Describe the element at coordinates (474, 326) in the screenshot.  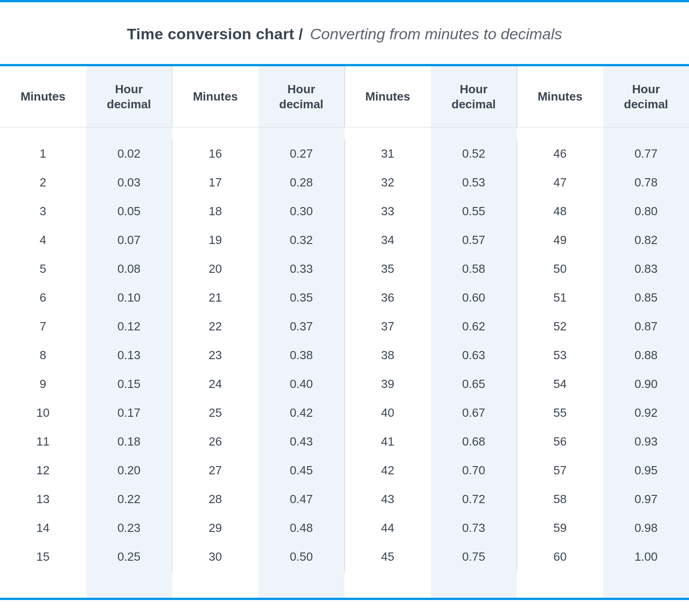
I see `cell-decimal: 0.62` at that location.